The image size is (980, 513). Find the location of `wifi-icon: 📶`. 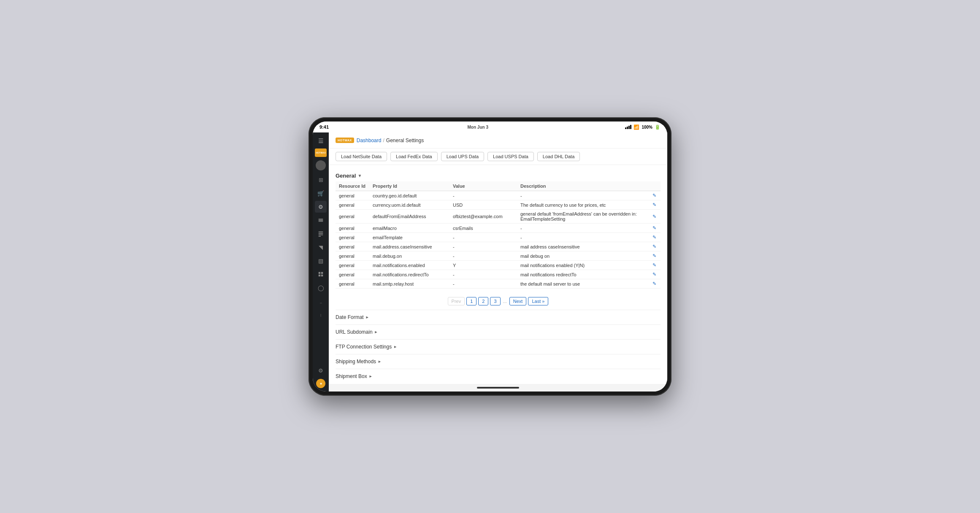

wifi-icon: 📶 is located at coordinates (636, 127).